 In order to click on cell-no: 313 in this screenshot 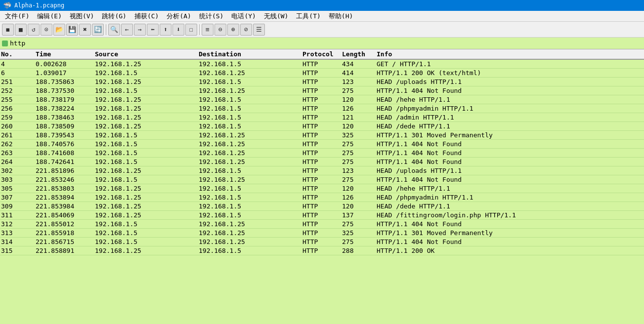, I will do `click(17, 233)`.